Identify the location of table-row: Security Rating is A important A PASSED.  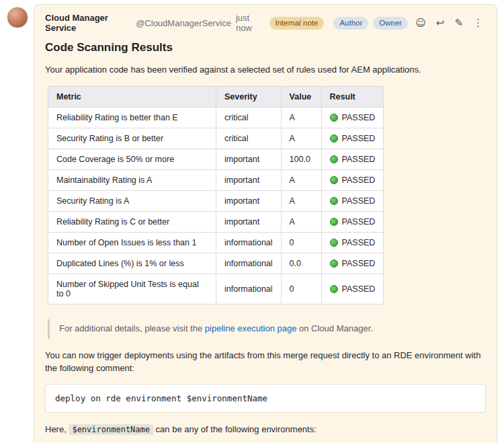
(216, 200).